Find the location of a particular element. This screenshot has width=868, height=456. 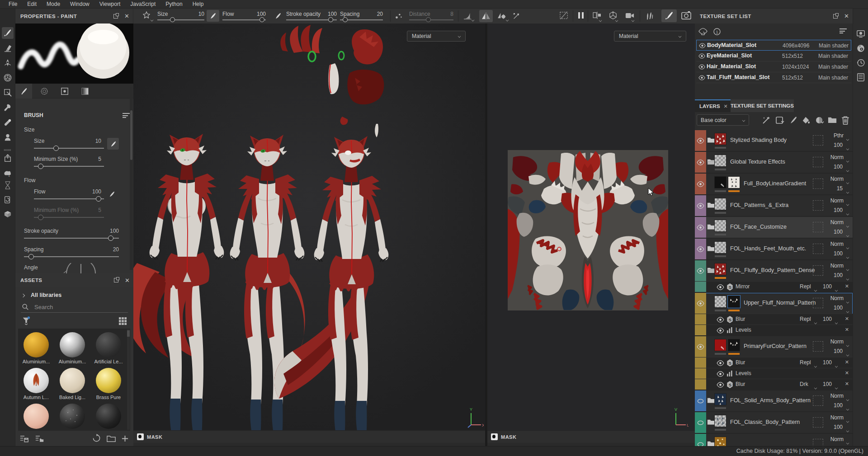

group-folder-icon is located at coordinates (832, 120).